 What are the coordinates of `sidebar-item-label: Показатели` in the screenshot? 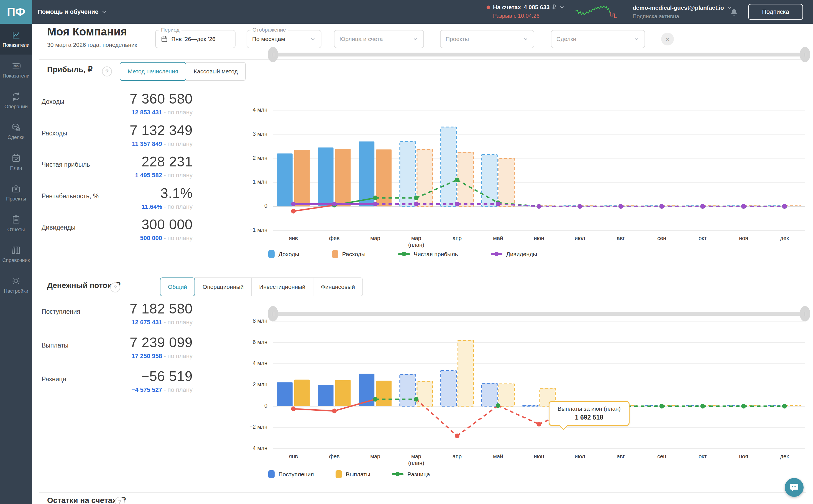 It's located at (16, 45).